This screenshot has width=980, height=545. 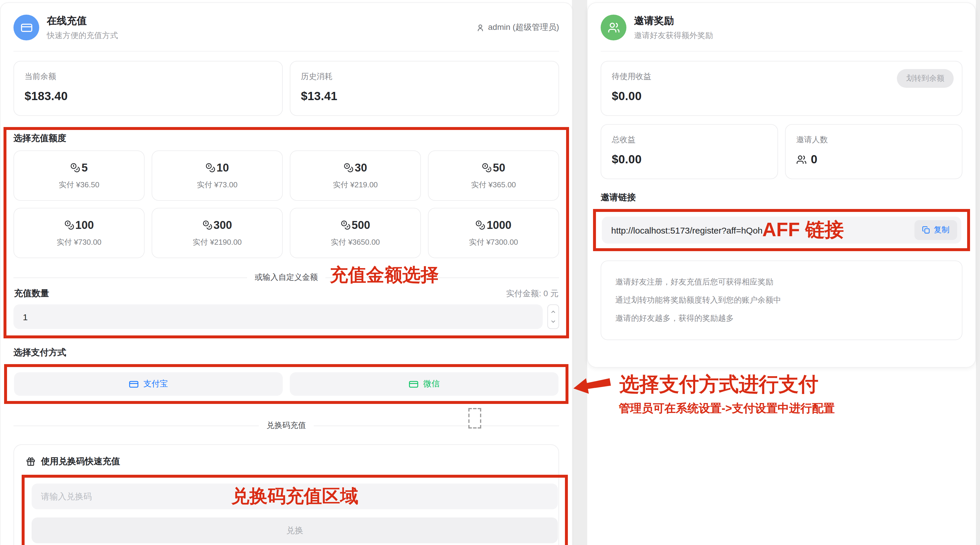 What do you see at coordinates (79, 185) in the screenshot?
I see `amount-option-pay: 实付 ¥36.50` at bounding box center [79, 185].